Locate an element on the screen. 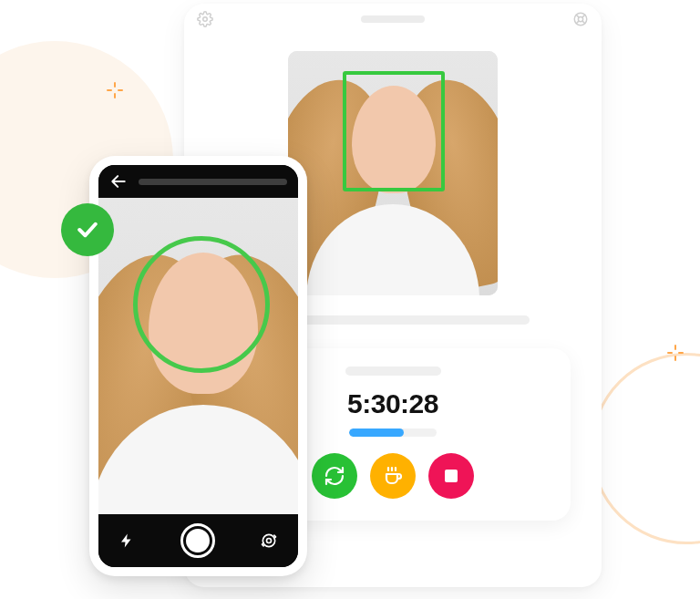 The width and height of the screenshot is (700, 599). switch-camera-icon is located at coordinates (269, 541).